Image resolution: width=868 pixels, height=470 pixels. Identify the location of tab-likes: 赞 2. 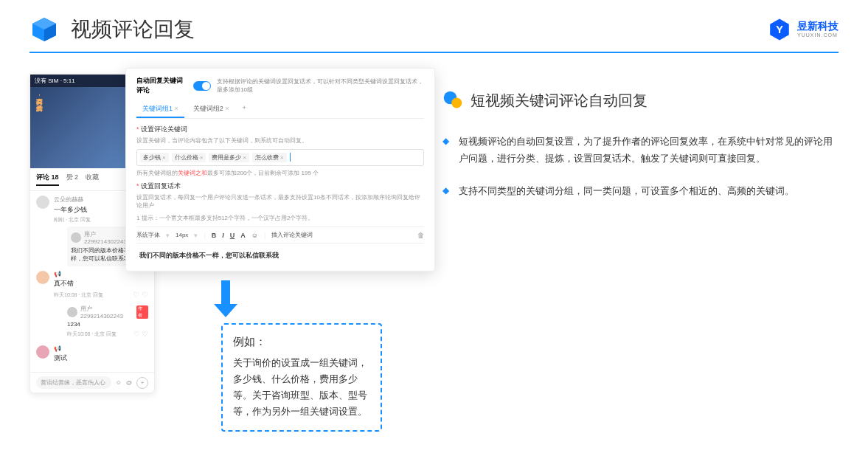
(72, 179).